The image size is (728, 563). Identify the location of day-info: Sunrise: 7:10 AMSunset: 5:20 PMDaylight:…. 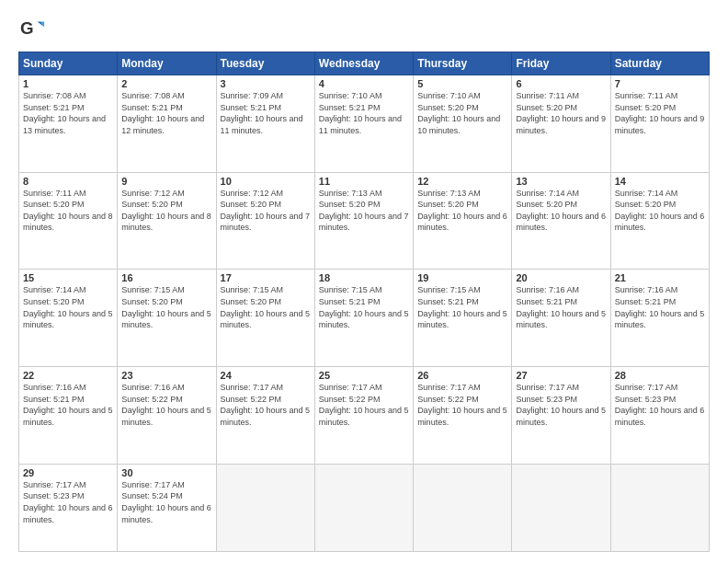
(459, 113).